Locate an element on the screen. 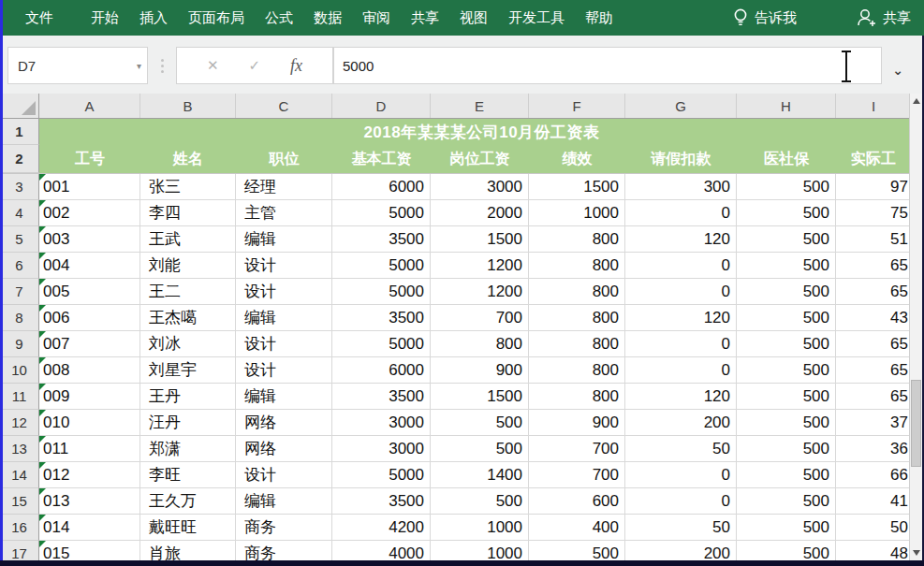 This screenshot has width=924, height=566. title-cell: 2018年某某某公司10月份工资表 is located at coordinates (481, 132).